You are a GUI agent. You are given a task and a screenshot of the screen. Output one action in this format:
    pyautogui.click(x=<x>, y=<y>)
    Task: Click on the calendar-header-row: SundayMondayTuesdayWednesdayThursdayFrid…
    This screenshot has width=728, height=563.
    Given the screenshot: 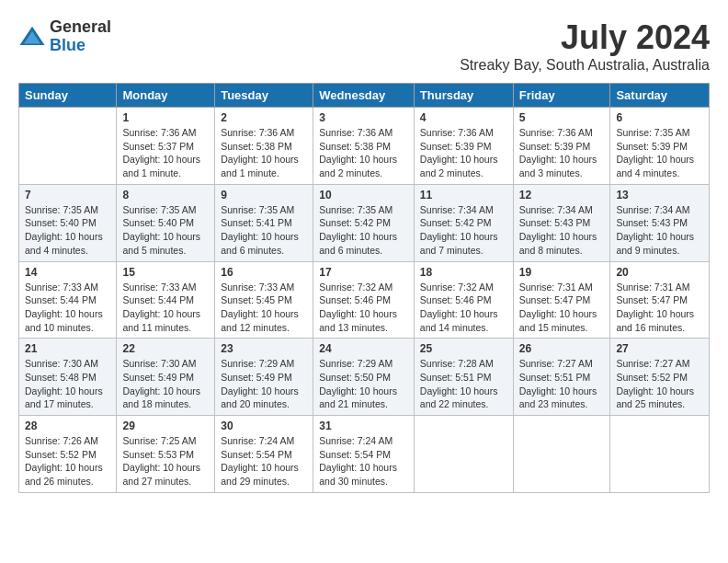 What is the action you would take?
    pyautogui.click(x=364, y=96)
    